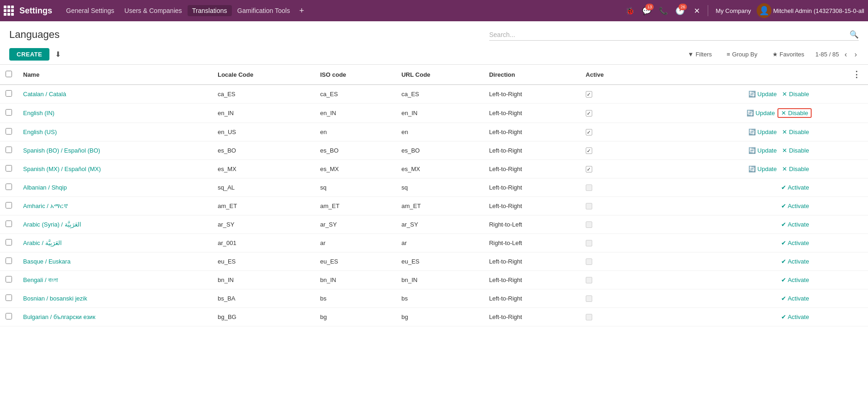 This screenshot has width=868, height=411. I want to click on language-name-link: Amharic / አማርኛ, so click(45, 206).